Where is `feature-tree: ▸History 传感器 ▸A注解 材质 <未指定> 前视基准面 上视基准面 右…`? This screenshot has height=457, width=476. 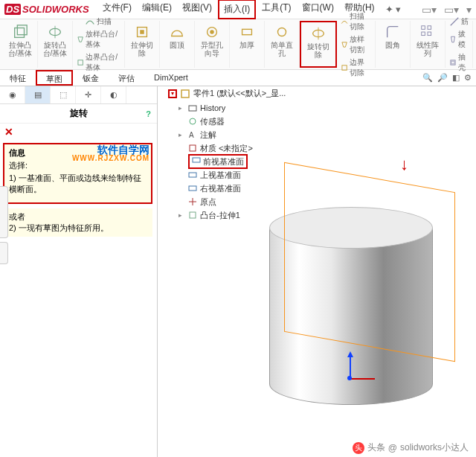 feature-tree: ▸History 传感器 ▸A注解 材质 <未指定> 前视基准面 上视基准面 右… is located at coordinates (216, 162).